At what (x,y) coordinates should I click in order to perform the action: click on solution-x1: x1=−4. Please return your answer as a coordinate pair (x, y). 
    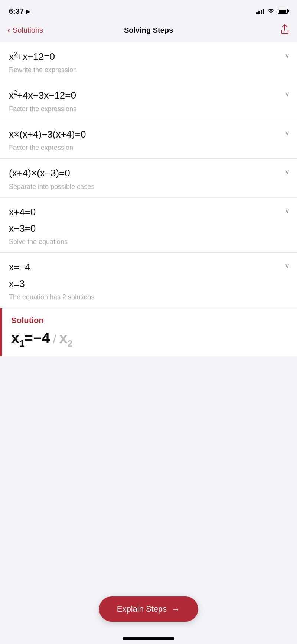
    Looking at the image, I should click on (30, 339).